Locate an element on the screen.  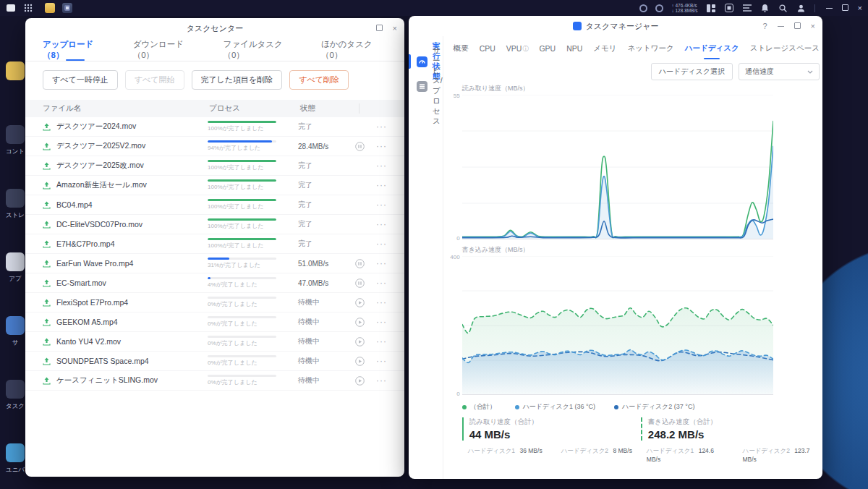
delete-all-button: すべて削除 is located at coordinates (319, 80).